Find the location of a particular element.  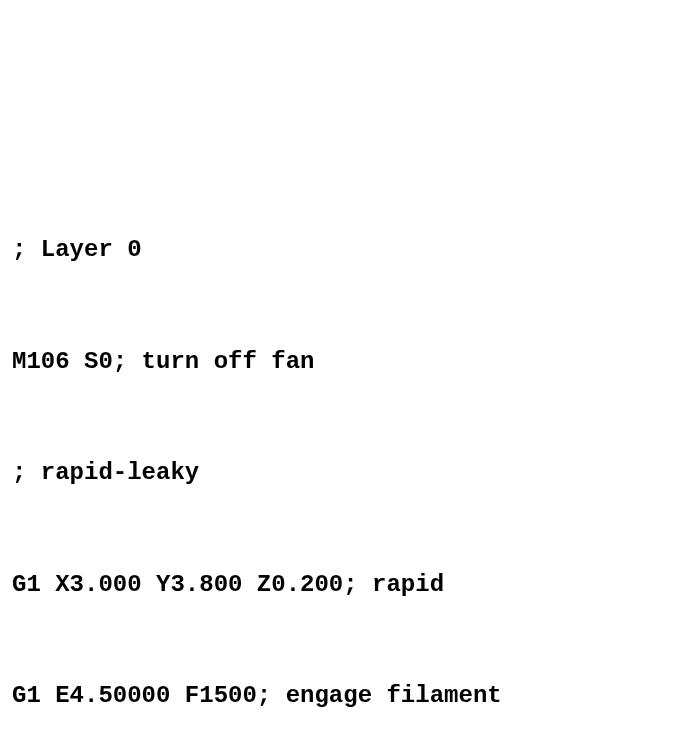

code-text: M106 S0; turn off fan is located at coordinates (163, 362).